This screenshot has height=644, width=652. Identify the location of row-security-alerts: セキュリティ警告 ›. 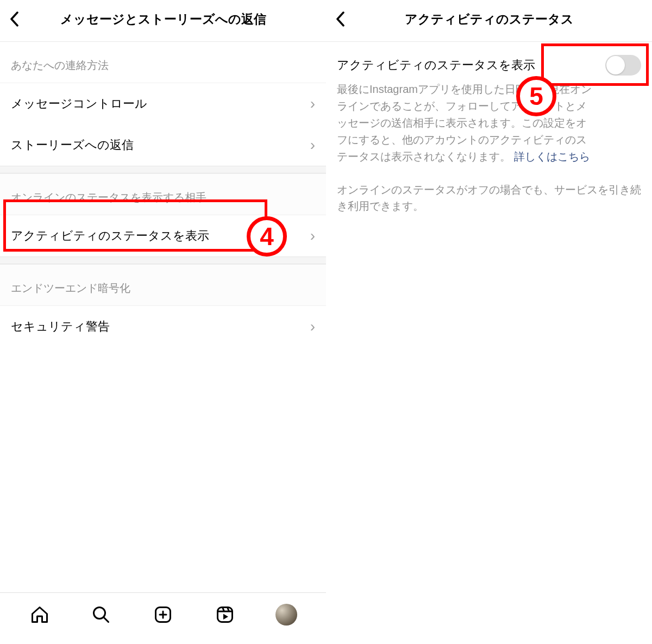
(163, 327).